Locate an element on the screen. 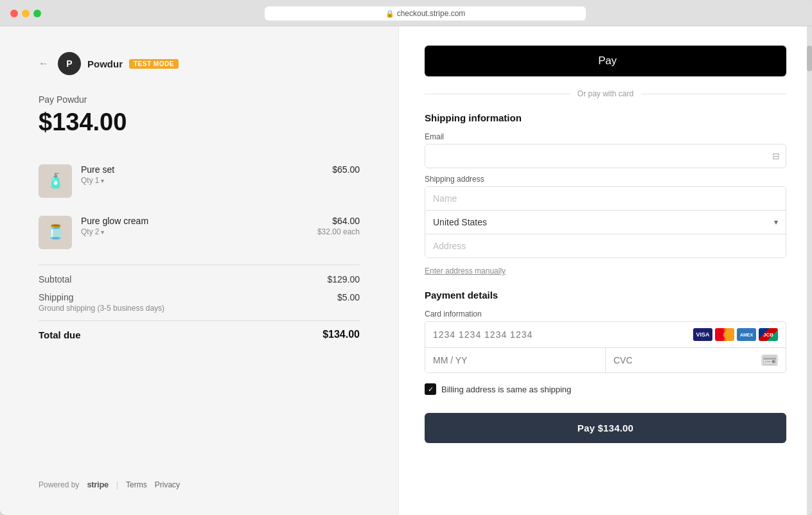  card-info-label: Card information is located at coordinates (605, 314).